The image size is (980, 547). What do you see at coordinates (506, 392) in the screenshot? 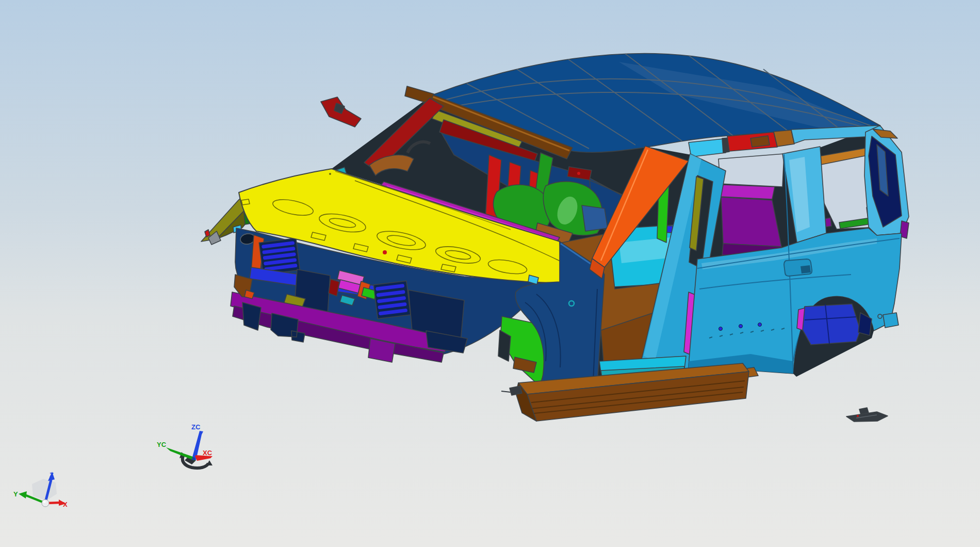
I see `board-antenna` at bounding box center [506, 392].